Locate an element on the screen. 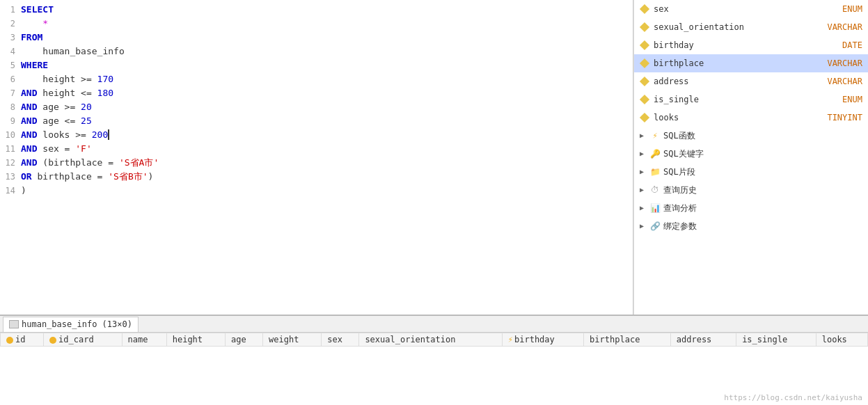 This screenshot has width=868, height=405. lightning-icon: ⚡ is located at coordinates (655, 136).